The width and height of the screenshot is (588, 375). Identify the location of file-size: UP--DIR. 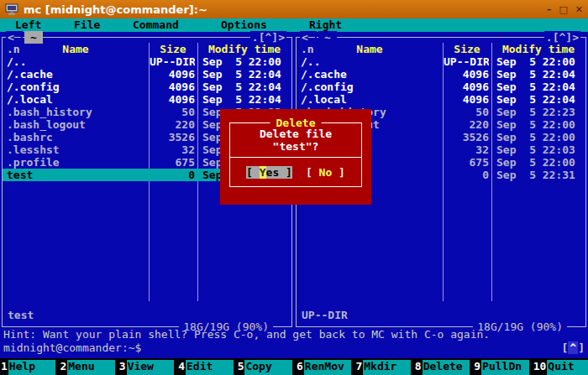
(466, 62).